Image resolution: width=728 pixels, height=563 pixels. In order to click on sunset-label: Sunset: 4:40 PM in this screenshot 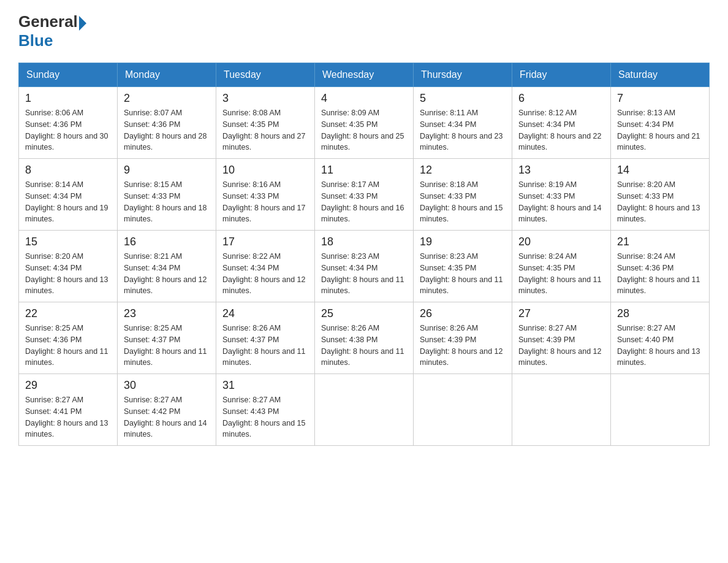, I will do `click(645, 340)`.